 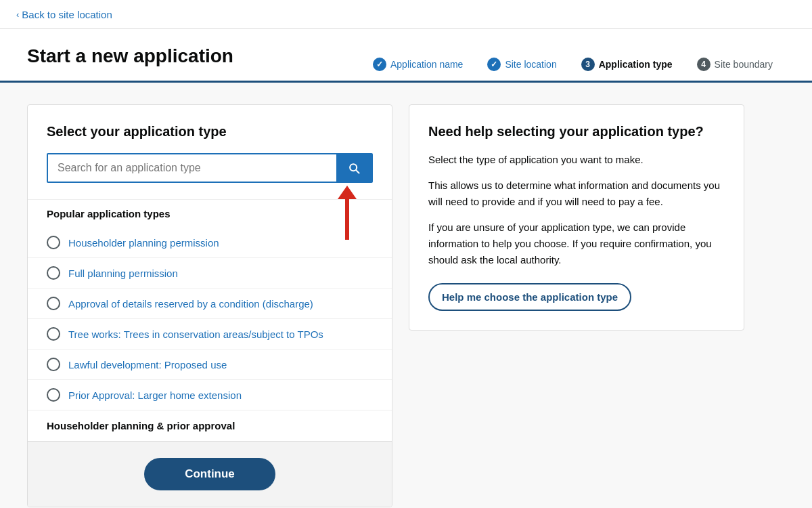 I want to click on radio-approval-details, so click(x=53, y=303).